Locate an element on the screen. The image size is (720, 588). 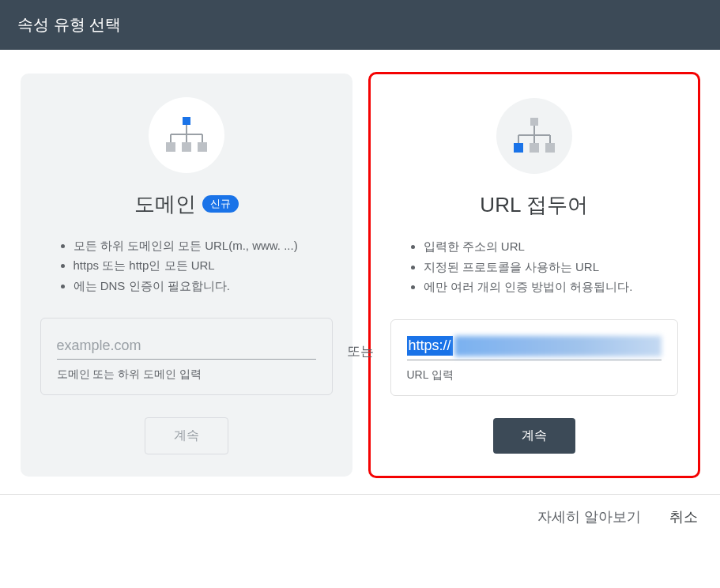
dialog-footer: 자세히 알아보기 취소 is located at coordinates (360, 517).